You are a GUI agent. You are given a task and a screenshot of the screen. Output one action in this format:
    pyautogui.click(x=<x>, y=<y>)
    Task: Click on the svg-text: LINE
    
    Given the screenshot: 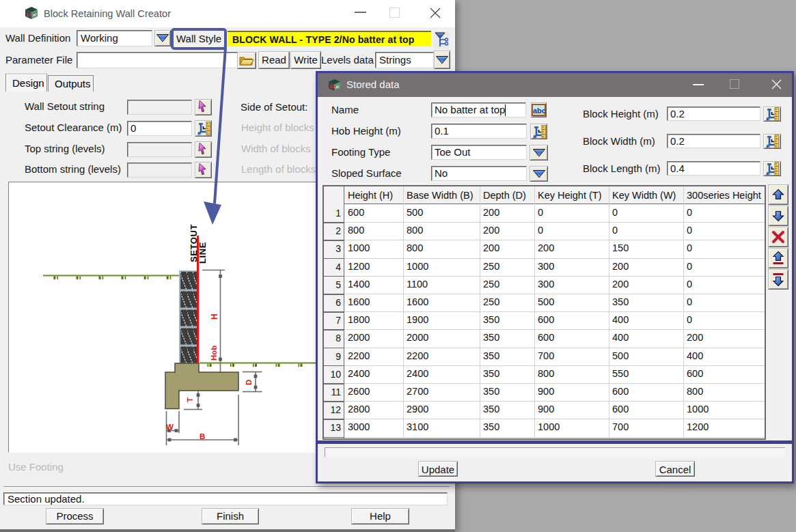 What is the action you would take?
    pyautogui.click(x=202, y=253)
    